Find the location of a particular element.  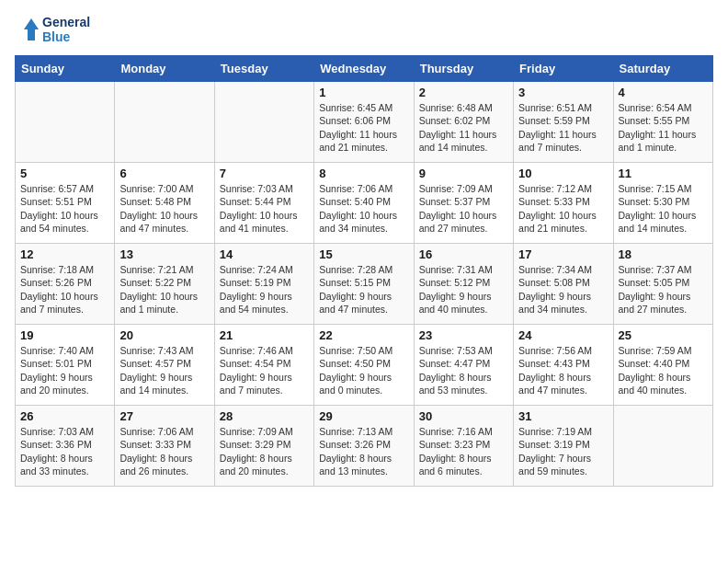

calendar-cell: 30Sunrise: 7:16 AM Sunset: 3:23 PM Dayli… is located at coordinates (463, 446).